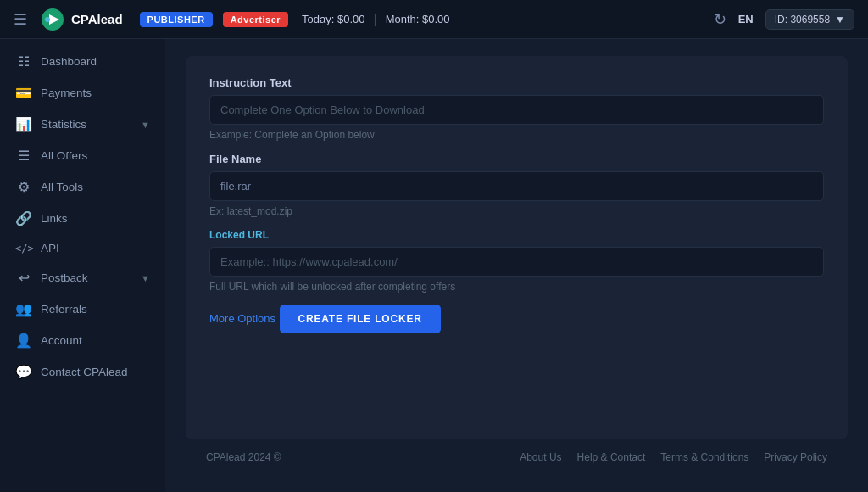 This screenshot has height=492, width=868. What do you see at coordinates (24, 61) in the screenshot?
I see `dashboard-icon: ☷` at bounding box center [24, 61].